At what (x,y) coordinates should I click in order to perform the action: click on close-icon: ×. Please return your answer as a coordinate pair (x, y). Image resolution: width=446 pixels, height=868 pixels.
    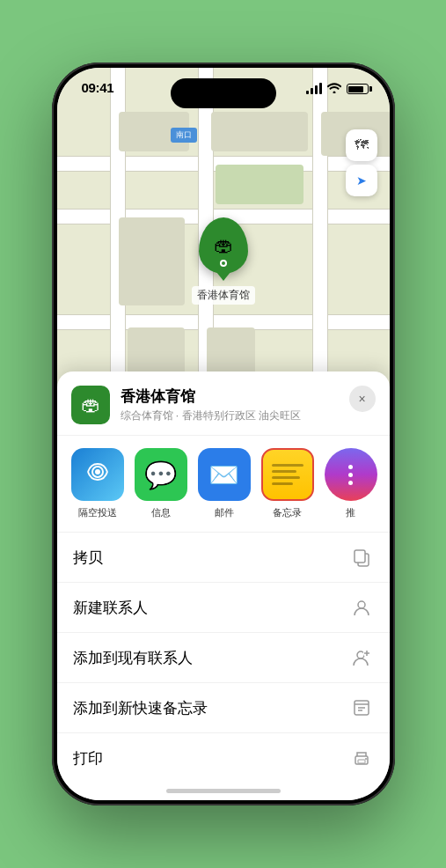
    Looking at the image, I should click on (362, 399).